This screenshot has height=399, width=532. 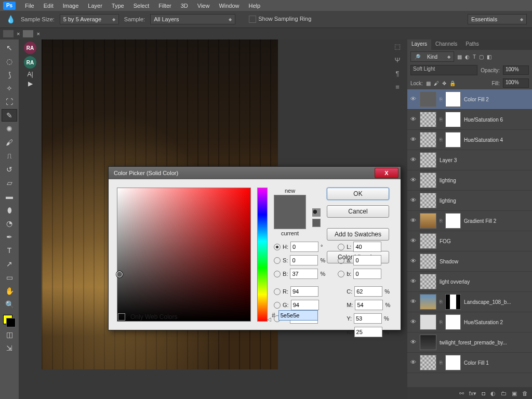 What do you see at coordinates (493, 394) in the screenshot?
I see `adjustment-icon: ◐` at bounding box center [493, 394].